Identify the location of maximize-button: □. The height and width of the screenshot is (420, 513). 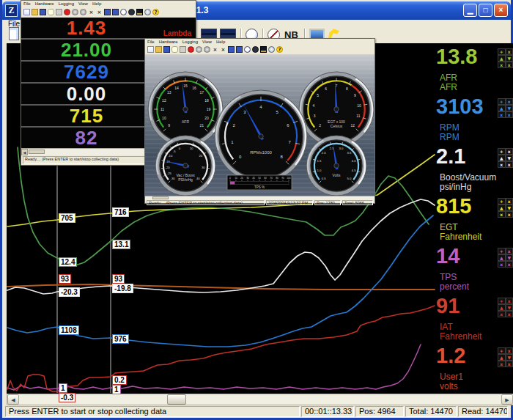
(485, 10).